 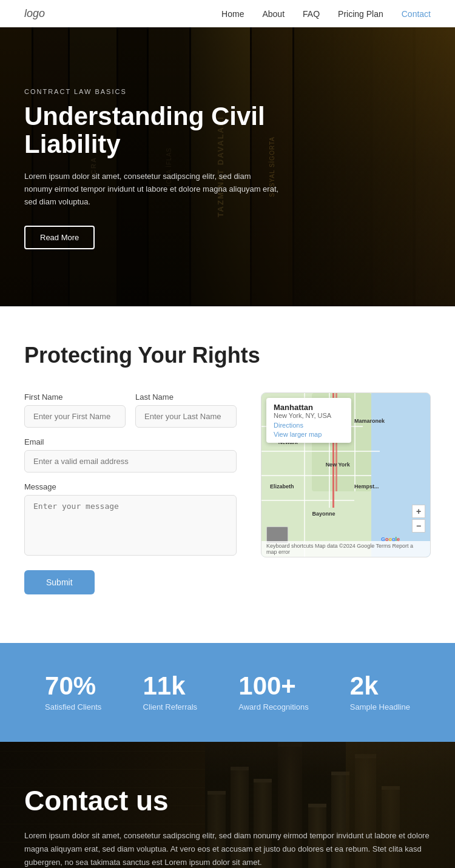 I want to click on stat-label-3: Sample Headline, so click(x=380, y=707).